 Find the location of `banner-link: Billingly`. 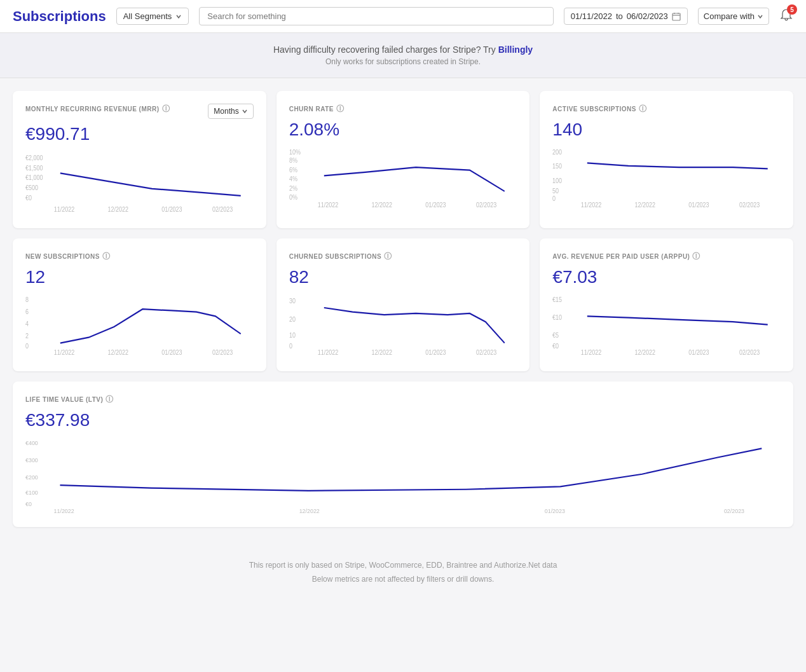

banner-link: Billingly is located at coordinates (516, 50).